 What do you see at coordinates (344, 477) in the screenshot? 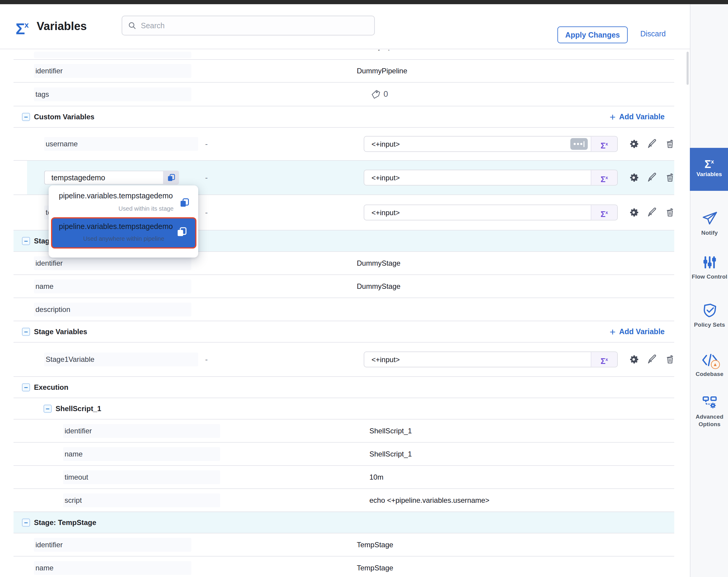
I see `table-row-step-timeout: timeout 10m` at bounding box center [344, 477].